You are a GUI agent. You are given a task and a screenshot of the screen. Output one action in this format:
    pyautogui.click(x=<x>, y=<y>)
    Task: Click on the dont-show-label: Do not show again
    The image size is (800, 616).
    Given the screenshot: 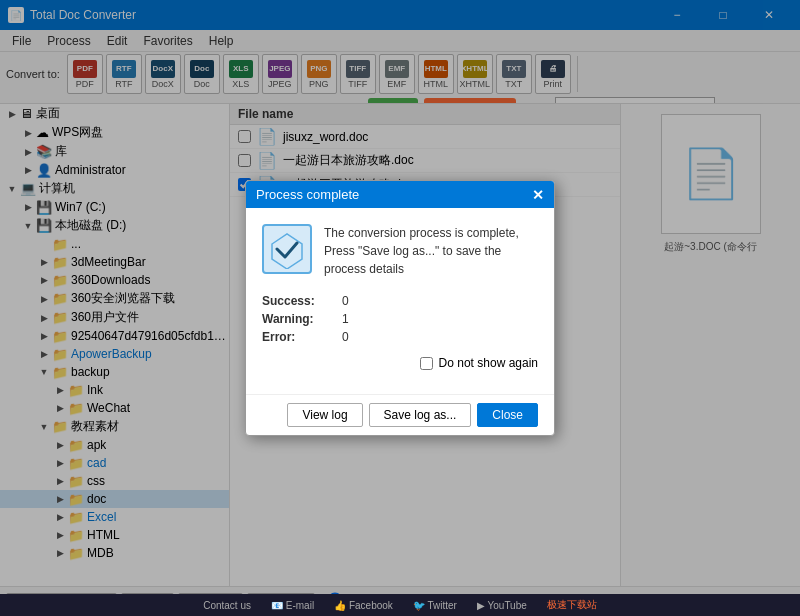 What is the action you would take?
    pyautogui.click(x=488, y=363)
    